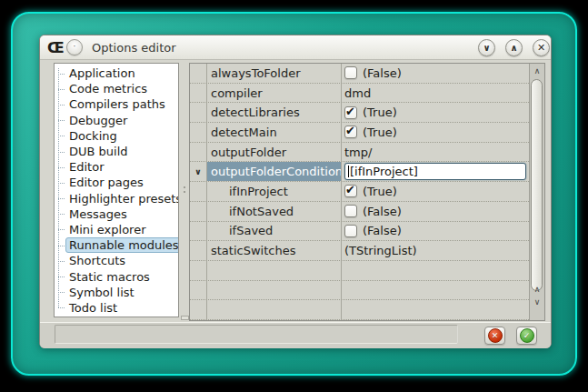 Image resolution: width=588 pixels, height=392 pixels. What do you see at coordinates (116, 293) in the screenshot?
I see `sidebar-item-symbol-list: Symbol list` at bounding box center [116, 293].